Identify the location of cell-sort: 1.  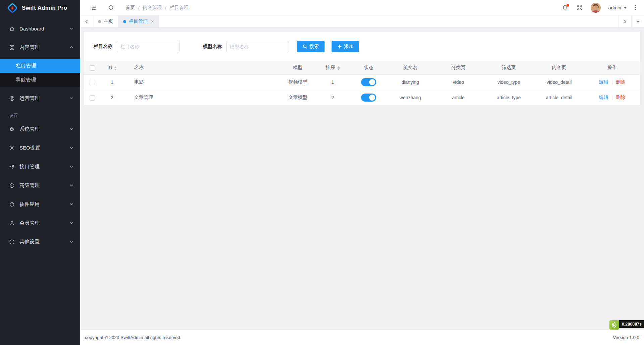
(333, 82).